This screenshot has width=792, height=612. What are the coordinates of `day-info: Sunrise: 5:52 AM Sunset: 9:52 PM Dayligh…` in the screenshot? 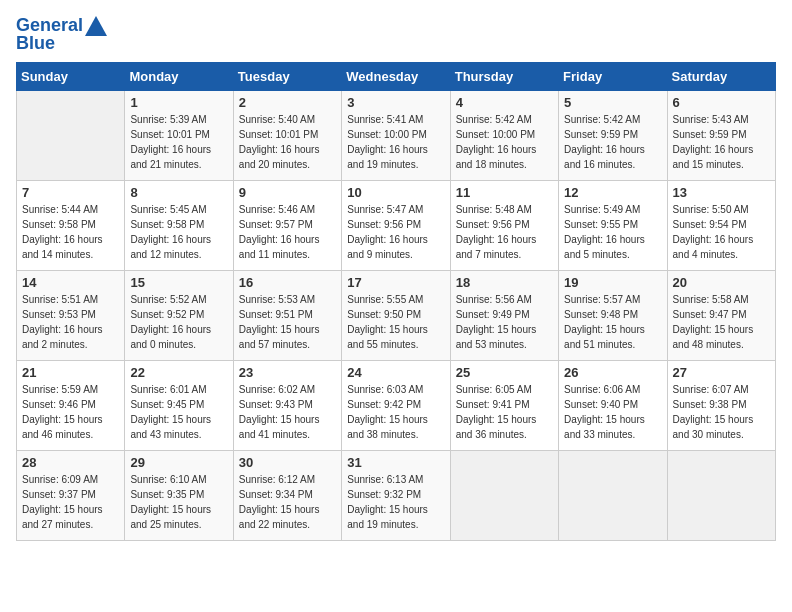 It's located at (178, 322).